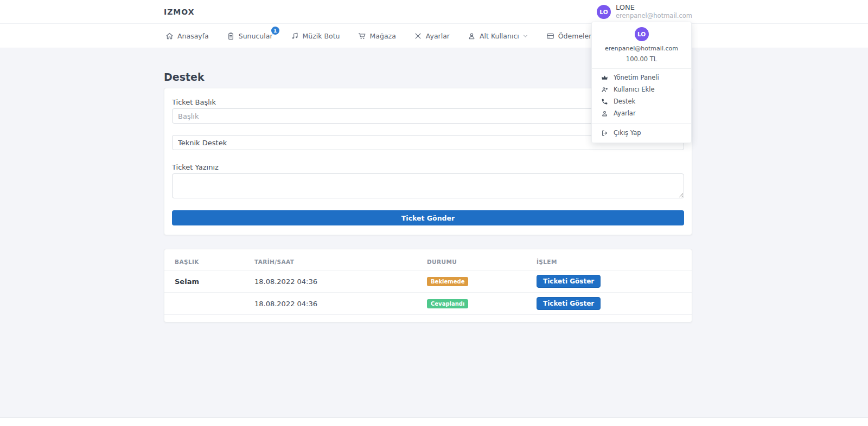 This screenshot has width=868, height=426. I want to click on top-header: IZMOX LO LONE erenpanel@hotmail.com, so click(434, 12).